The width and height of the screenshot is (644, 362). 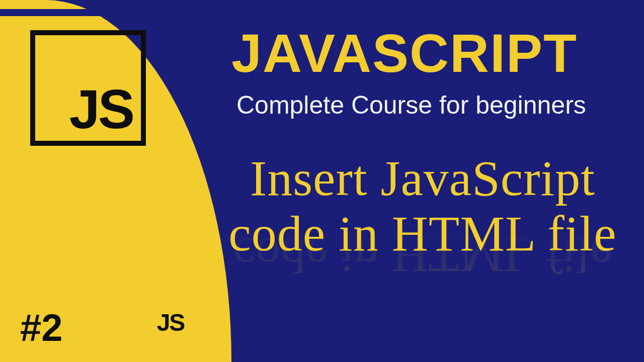 What do you see at coordinates (88, 88) in the screenshot?
I see `js-logo-box: JS` at bounding box center [88, 88].